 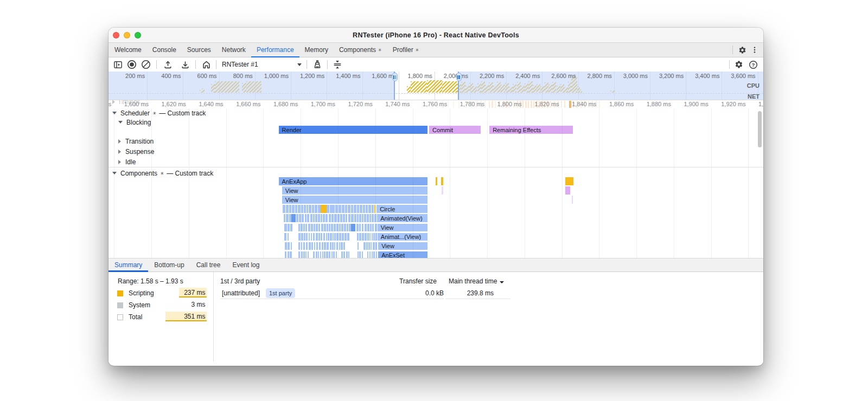 What do you see at coordinates (403, 255) in the screenshot?
I see `flame-bar-anexset: AnExSet` at bounding box center [403, 255].